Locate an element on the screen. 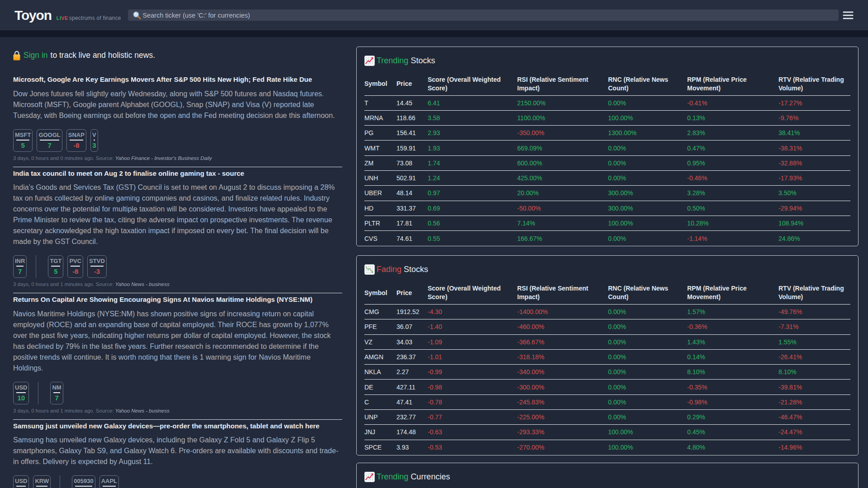 This screenshot has height=488, width=868. ticker-chip-score: 3 is located at coordinates (94, 145).